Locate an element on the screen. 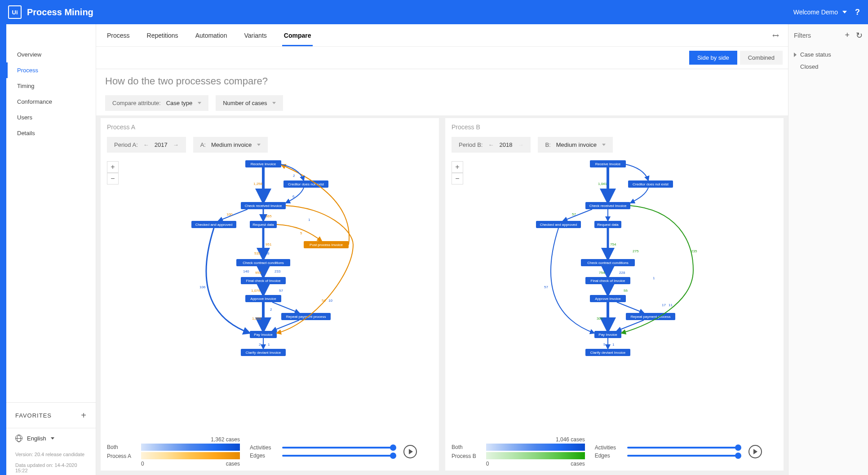 This screenshot has height=475, width=868. svg-text: 365 is located at coordinates (269, 216).